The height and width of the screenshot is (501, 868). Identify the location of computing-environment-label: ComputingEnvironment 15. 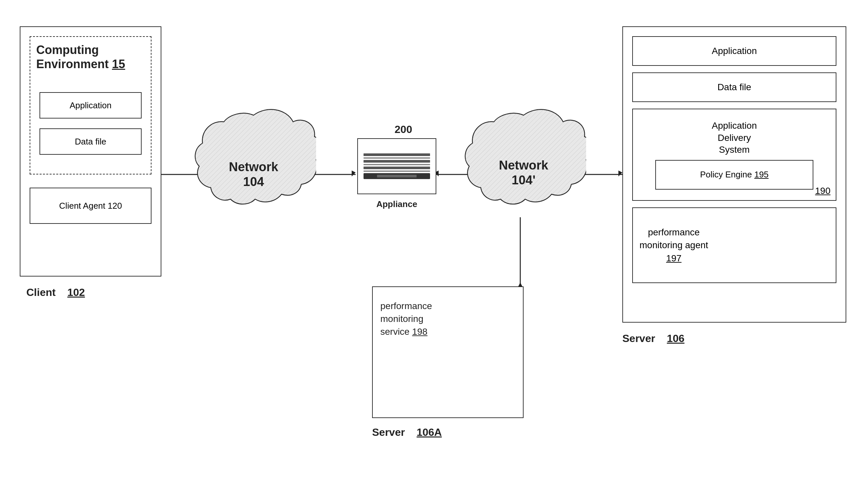
(81, 57).